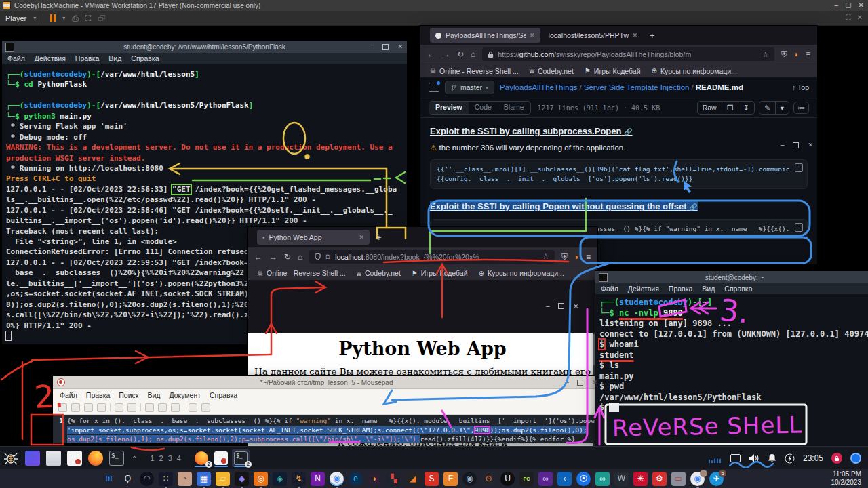 The image size is (868, 488). I want to click on file-manager-icon, so click(54, 458).